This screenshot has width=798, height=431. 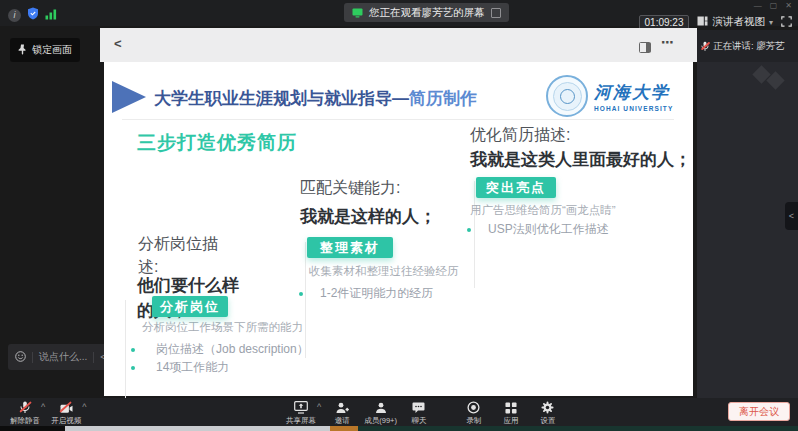 I want to click on settings-button: 设置, so click(x=548, y=414).